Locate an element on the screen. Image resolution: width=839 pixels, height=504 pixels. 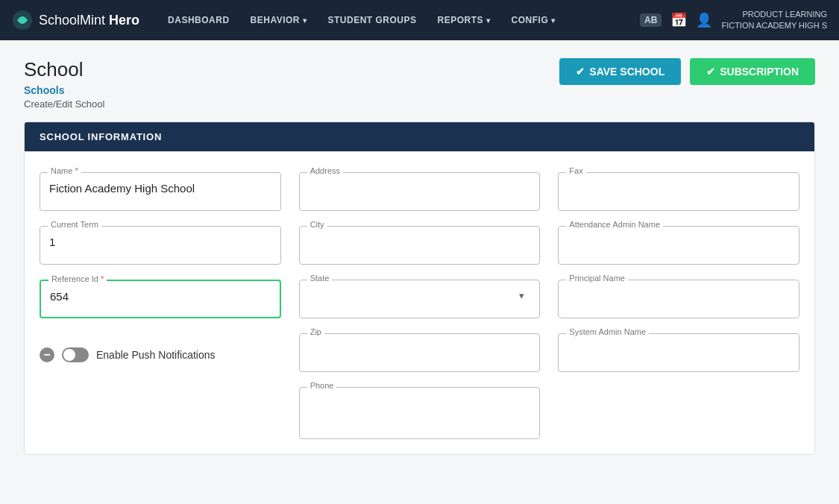
nav-item-dashboard: Dashboard is located at coordinates (198, 20).